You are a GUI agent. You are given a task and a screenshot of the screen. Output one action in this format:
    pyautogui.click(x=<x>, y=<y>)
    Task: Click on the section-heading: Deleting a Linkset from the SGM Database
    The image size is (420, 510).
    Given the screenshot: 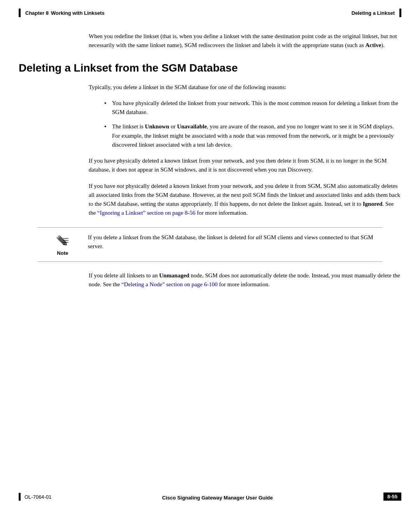 What is the action you would take?
    pyautogui.click(x=210, y=68)
    